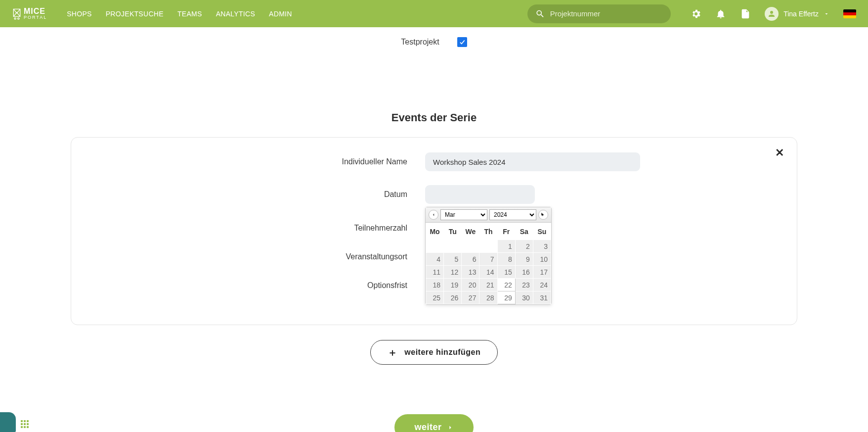 The image size is (868, 432). What do you see at coordinates (434, 352) in the screenshot?
I see `add-more-button: ＋ weitere hinzufügen` at bounding box center [434, 352].